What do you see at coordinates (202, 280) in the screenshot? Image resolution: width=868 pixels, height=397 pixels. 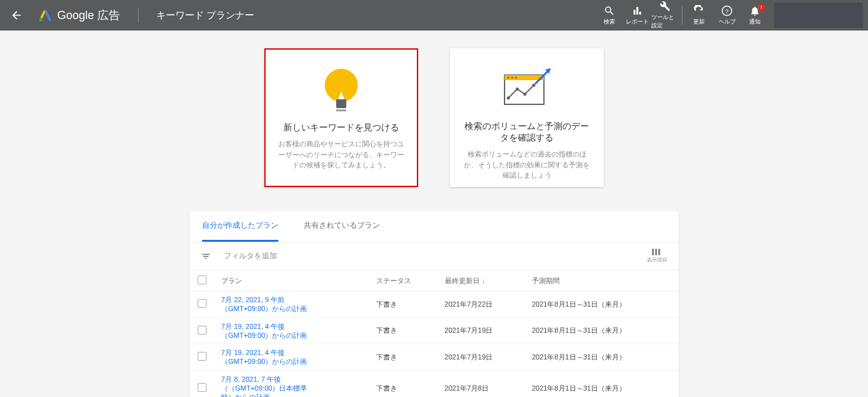 I see `select-all-checkbox` at bounding box center [202, 280].